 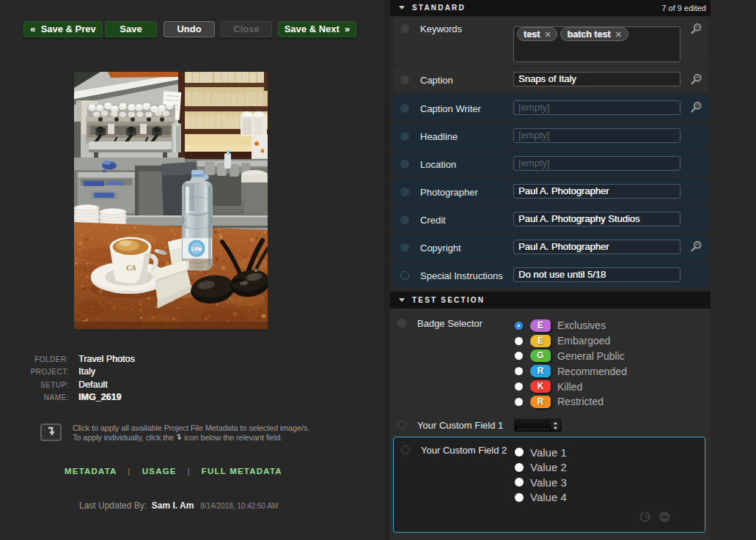 What do you see at coordinates (197, 249) in the screenshot?
I see `svg-text: Lilia` at bounding box center [197, 249].